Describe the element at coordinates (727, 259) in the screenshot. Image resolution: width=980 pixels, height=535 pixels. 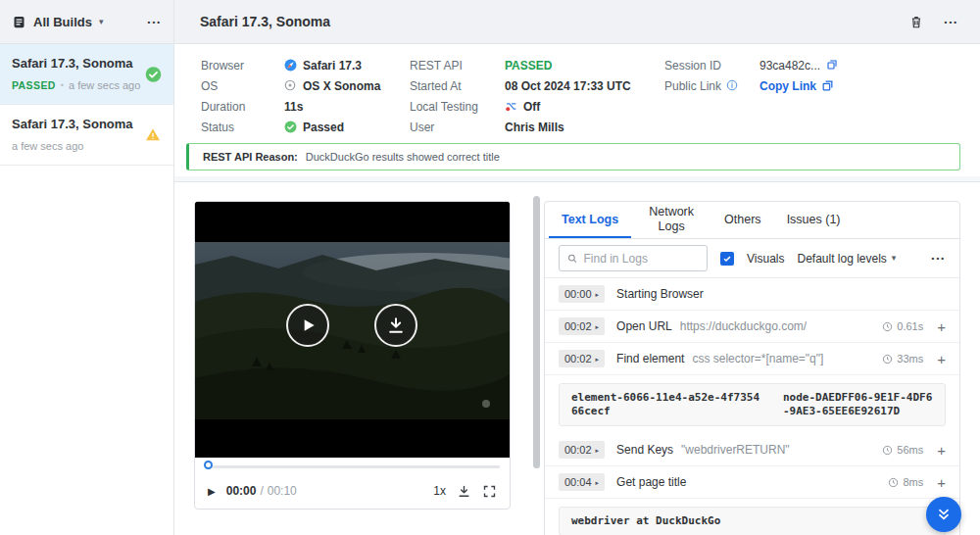
I see `visuals-checkbox` at that location.